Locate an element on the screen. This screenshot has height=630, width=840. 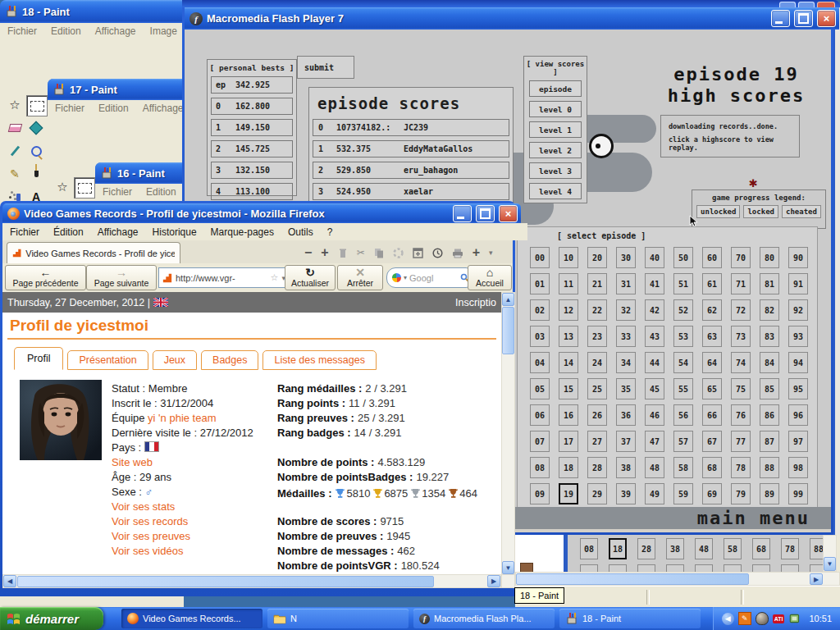
episode-cell: 78 is located at coordinates (741, 468).